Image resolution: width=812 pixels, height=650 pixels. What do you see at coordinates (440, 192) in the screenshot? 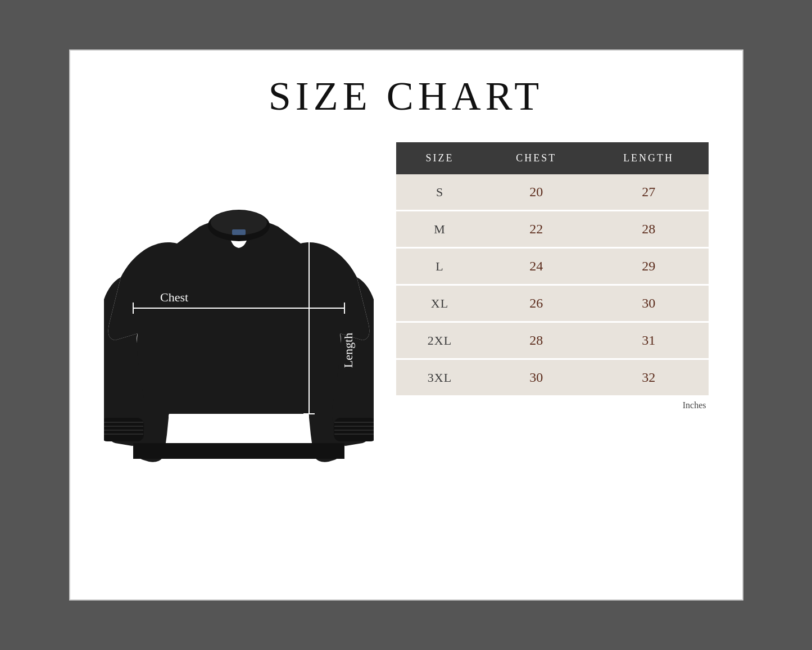
I see `cell-size: S` at bounding box center [440, 192].